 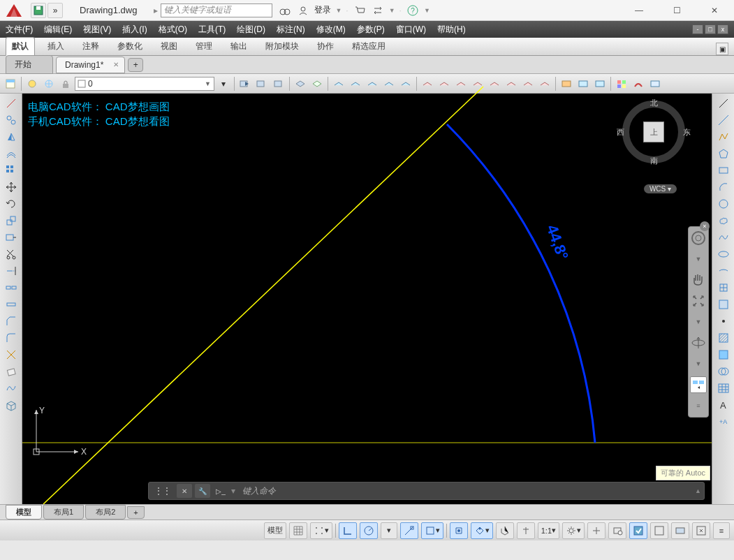 What do you see at coordinates (661, 189) in the screenshot?
I see `wcs-badge: WCS ▾` at bounding box center [661, 189].